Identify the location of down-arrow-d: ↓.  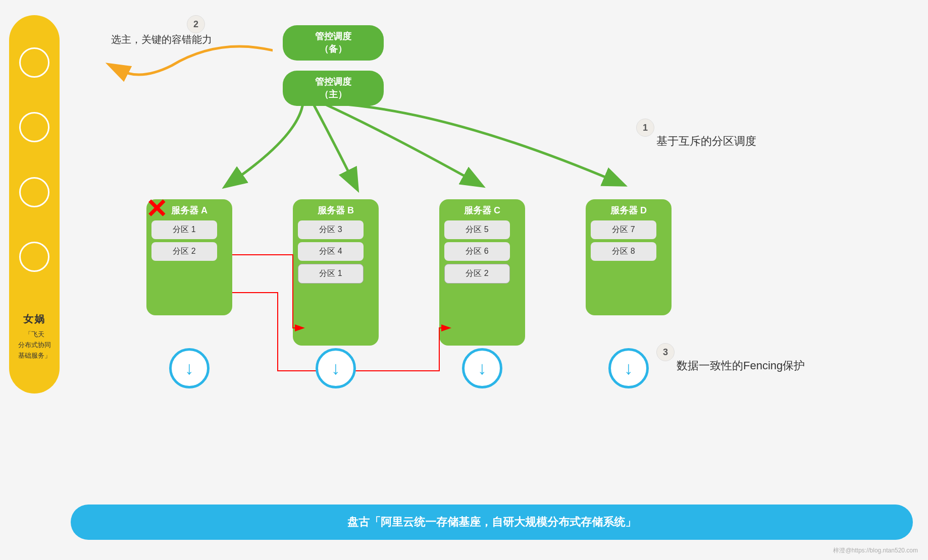
(629, 368).